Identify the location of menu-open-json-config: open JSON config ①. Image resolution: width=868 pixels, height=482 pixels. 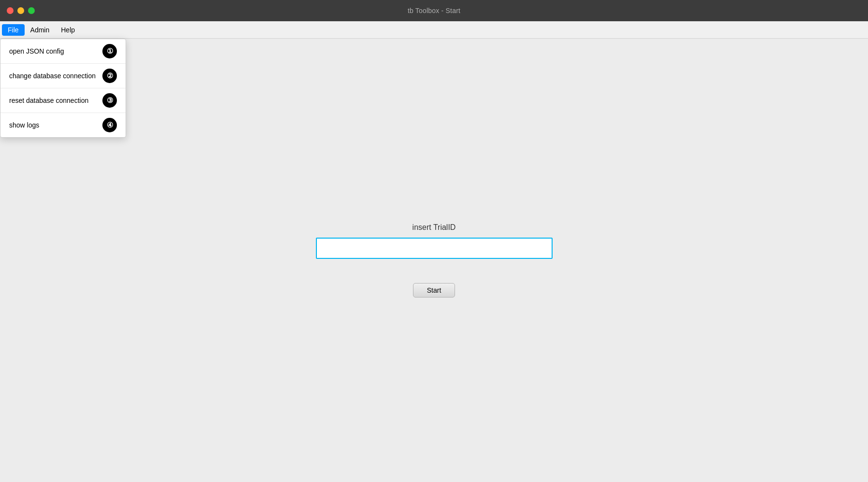
(63, 51).